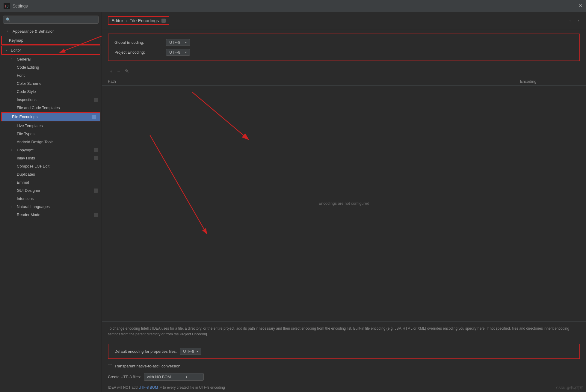 This screenshot has height=392, width=586. What do you see at coordinates (118, 82) in the screenshot?
I see `sort-icon: ↑` at bounding box center [118, 82].